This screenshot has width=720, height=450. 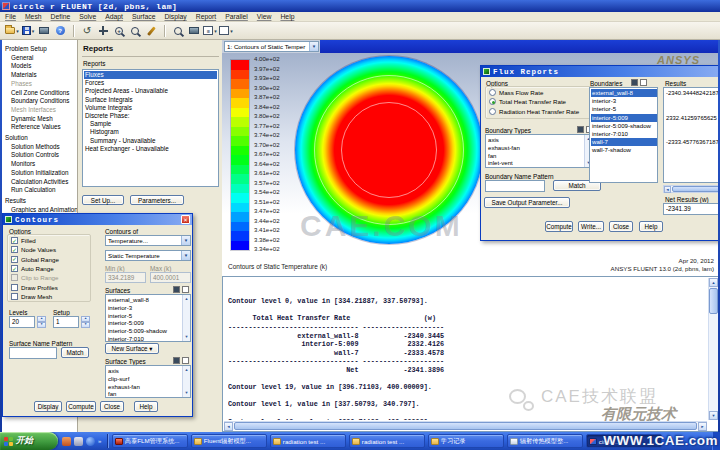 What do you see at coordinates (114, 16) in the screenshot?
I see `menu-item: Adapt` at bounding box center [114, 16].